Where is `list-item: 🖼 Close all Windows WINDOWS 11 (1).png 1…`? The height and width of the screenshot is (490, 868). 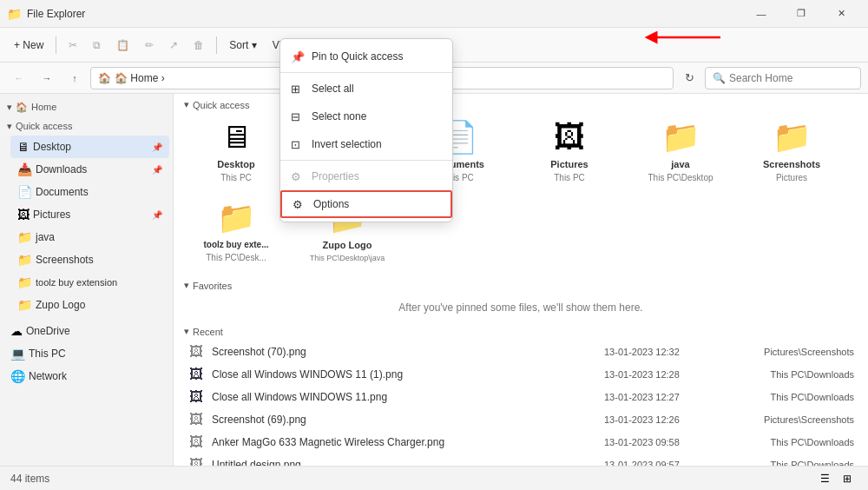
list-item: 🖼 Close all Windows WINDOWS 11 (1).png 1… is located at coordinates (521, 374).